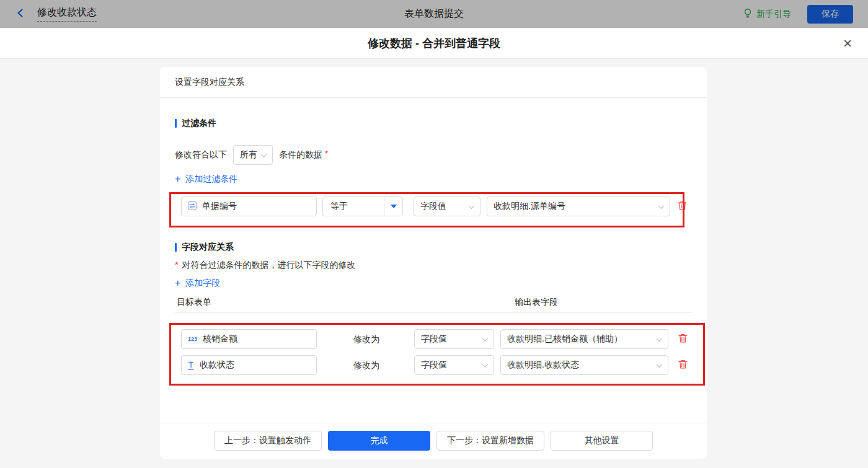  Describe the element at coordinates (196, 123) in the screenshot. I see `filter-section-title: 过滤条件` at that location.